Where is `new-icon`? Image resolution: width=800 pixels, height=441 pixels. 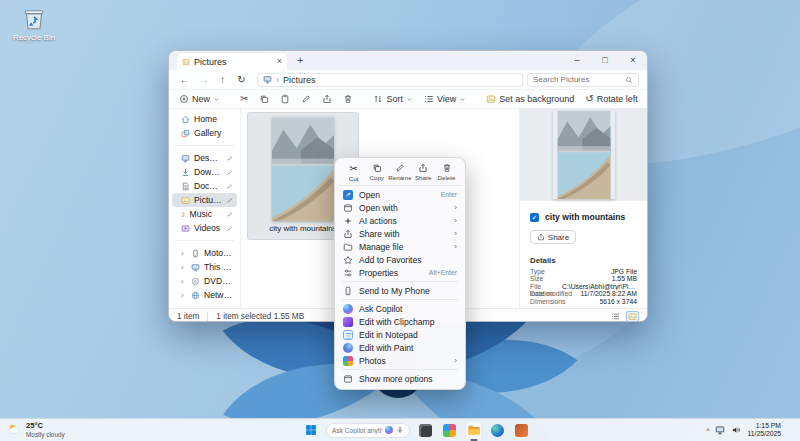
new-icon is located at coordinates (184, 99).